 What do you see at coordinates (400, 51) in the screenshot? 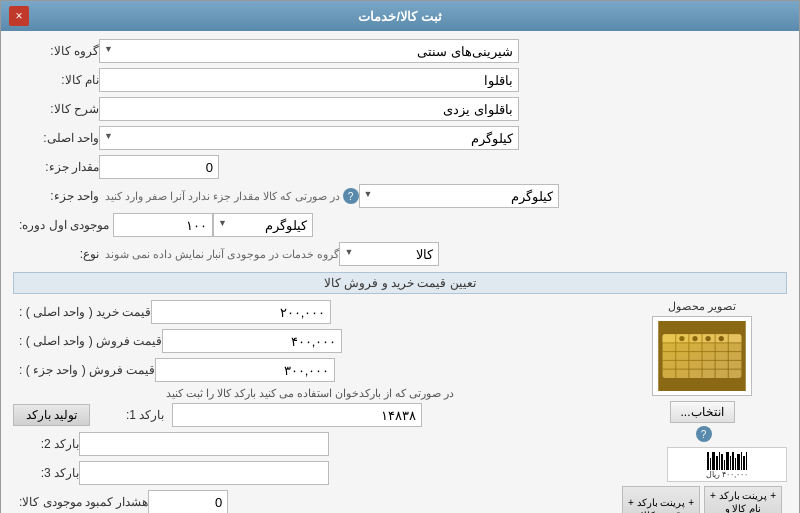
I see `group-row: شیرینی‌های سنتی گروه کالا:` at bounding box center [400, 51].